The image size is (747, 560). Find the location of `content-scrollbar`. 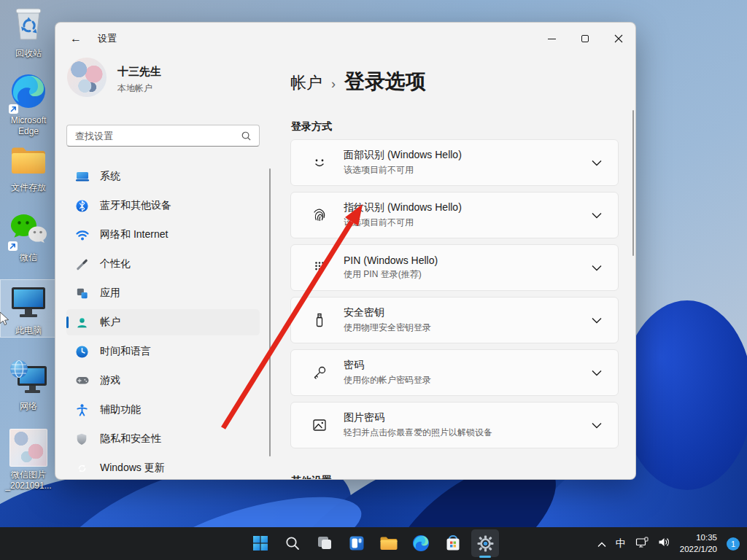

content-scrollbar is located at coordinates (633, 183).